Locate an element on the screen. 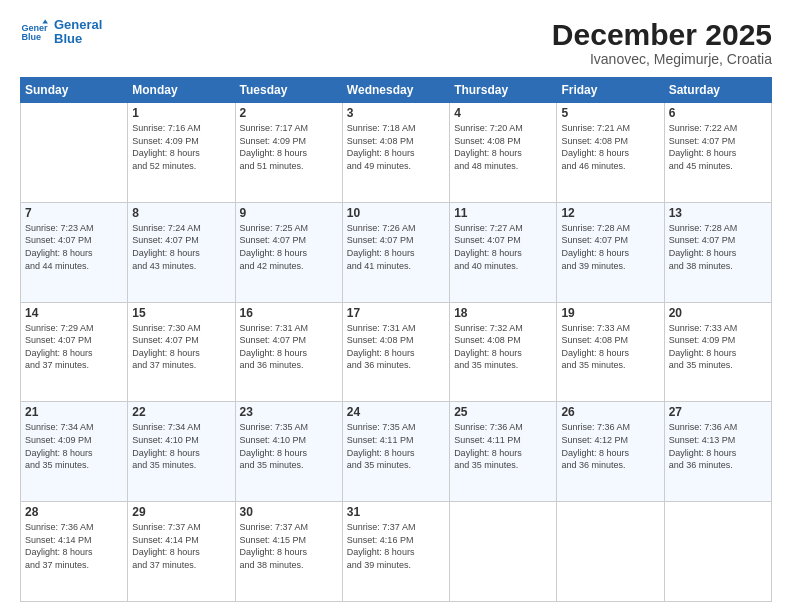 This screenshot has height=612, width=792. logo-icon: General Blue is located at coordinates (34, 32).